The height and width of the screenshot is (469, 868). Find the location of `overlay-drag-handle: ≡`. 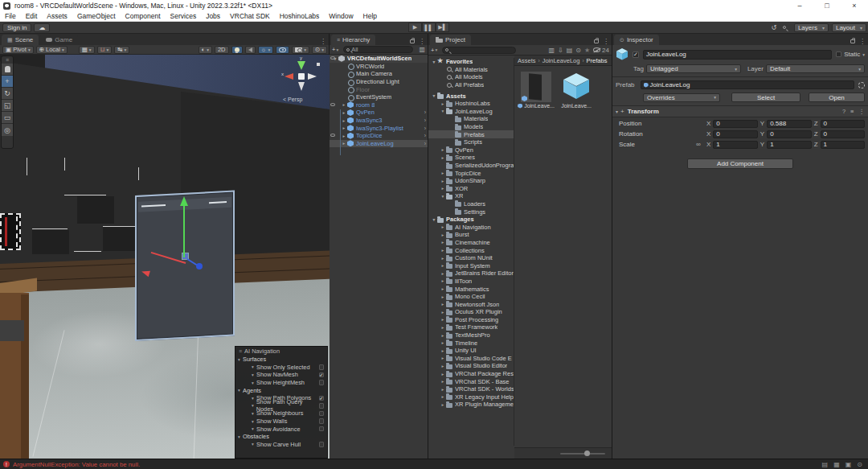

overlay-drag-handle: ≡ is located at coordinates (240, 351).